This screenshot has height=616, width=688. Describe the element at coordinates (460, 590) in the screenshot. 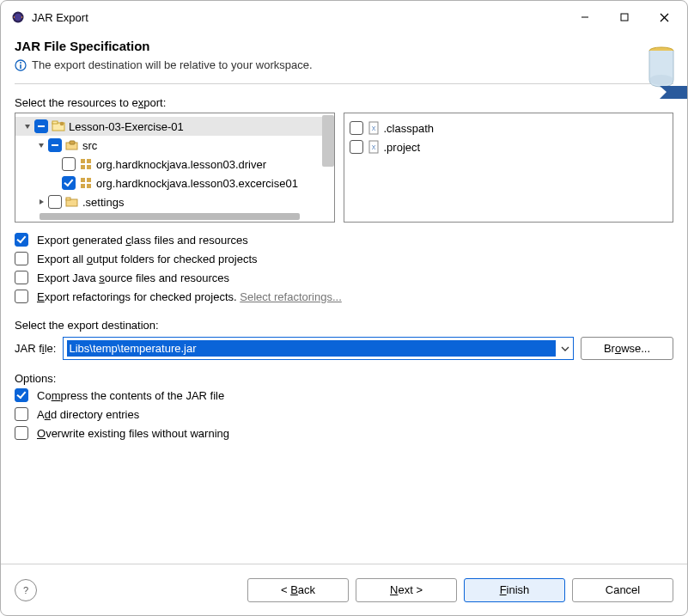

I see `wizard-nav: < Back Next > Finish Cancel` at that location.